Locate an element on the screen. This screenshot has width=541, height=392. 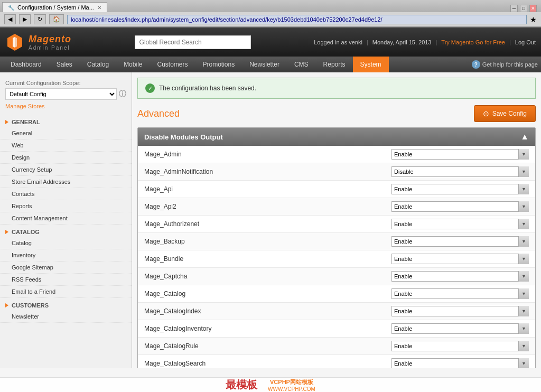
global-search-input is located at coordinates (193, 42).